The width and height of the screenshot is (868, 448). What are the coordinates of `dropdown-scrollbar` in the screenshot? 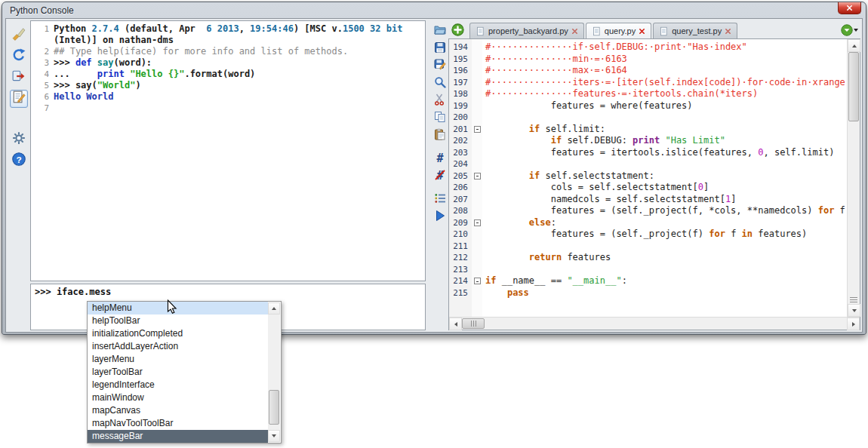 It's located at (274, 373).